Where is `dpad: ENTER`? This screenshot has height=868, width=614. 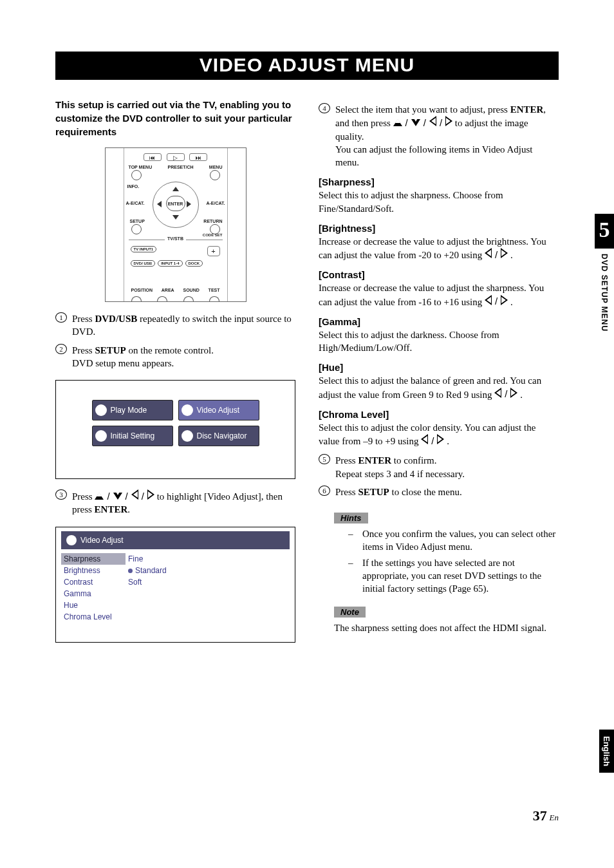 dpad: ENTER is located at coordinates (176, 204).